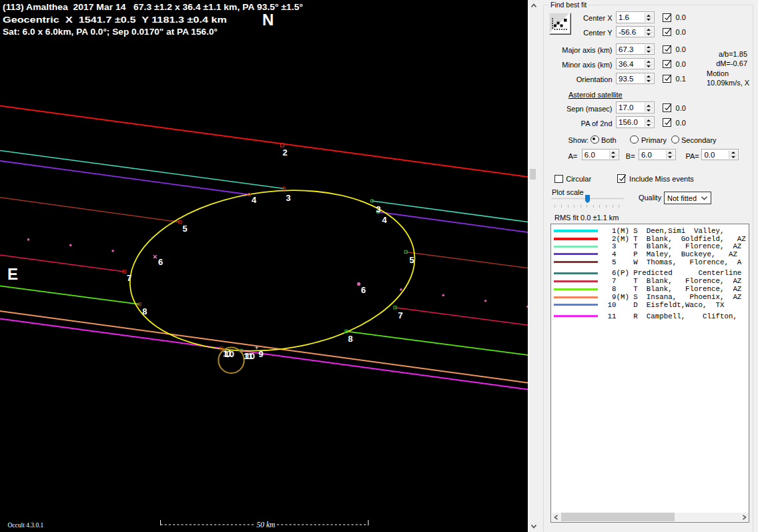 This screenshot has height=532, width=758. I want to click on svg-text: 50 km, so click(266, 525).